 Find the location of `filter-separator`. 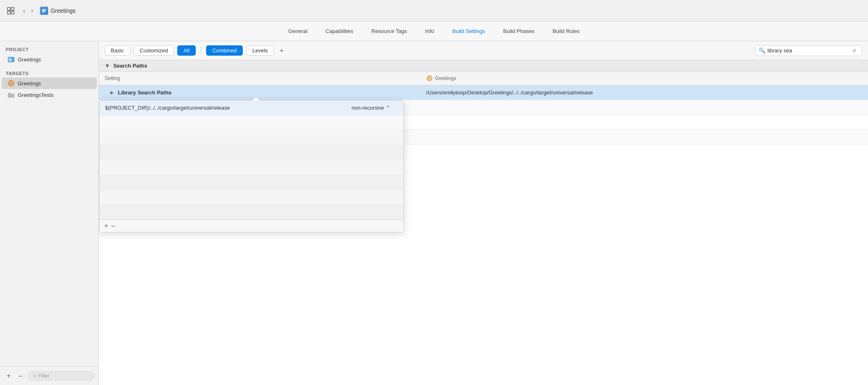

filter-separator is located at coordinates (201, 51).